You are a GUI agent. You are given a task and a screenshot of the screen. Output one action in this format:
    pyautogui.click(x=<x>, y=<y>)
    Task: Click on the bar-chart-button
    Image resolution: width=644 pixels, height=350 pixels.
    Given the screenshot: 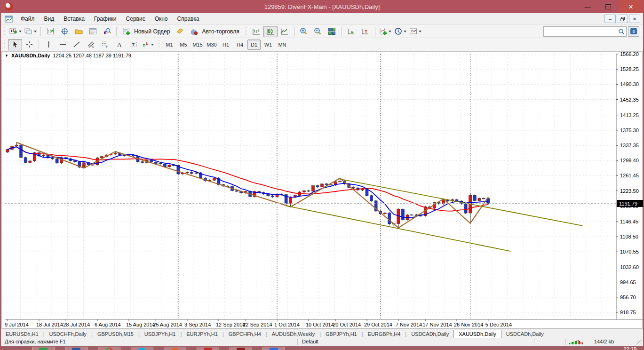 What is the action you would take?
    pyautogui.click(x=256, y=32)
    